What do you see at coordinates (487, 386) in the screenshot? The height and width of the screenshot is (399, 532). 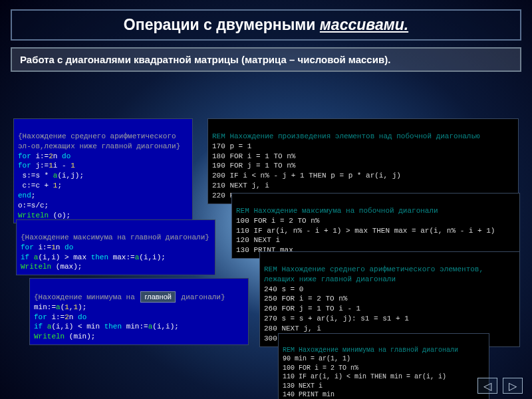 I see `prev-button: ◁` at bounding box center [487, 386].